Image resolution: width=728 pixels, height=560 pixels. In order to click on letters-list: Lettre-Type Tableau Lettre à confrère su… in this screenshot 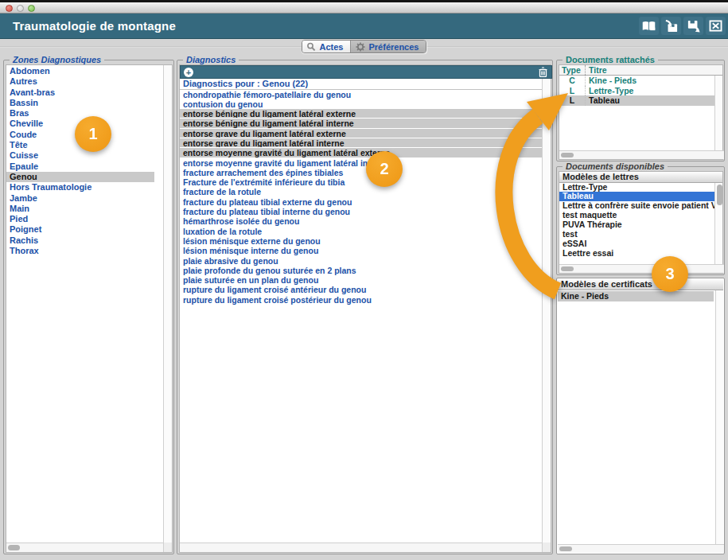, I will do `click(637, 221)`.